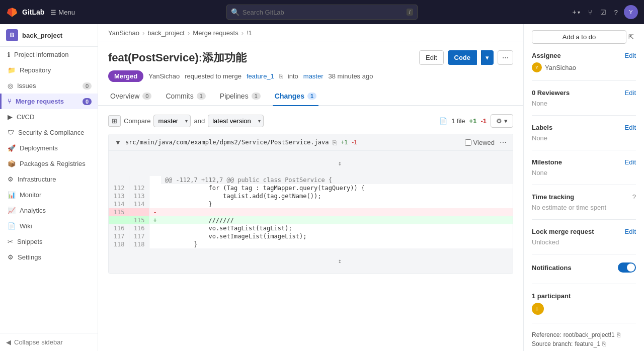 The height and width of the screenshot is (351, 644). What do you see at coordinates (240, 97) in the screenshot?
I see `tab-pipelines: Pipelines 1` at bounding box center [240, 97].